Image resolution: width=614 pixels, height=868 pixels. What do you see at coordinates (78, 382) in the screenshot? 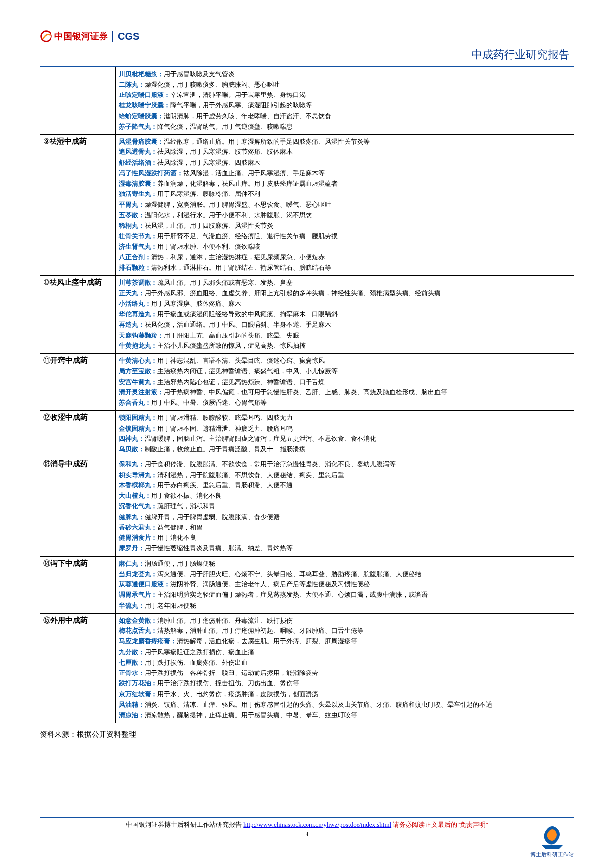
I see `category-cell: ⑪开窍中成药` at bounding box center [78, 382].